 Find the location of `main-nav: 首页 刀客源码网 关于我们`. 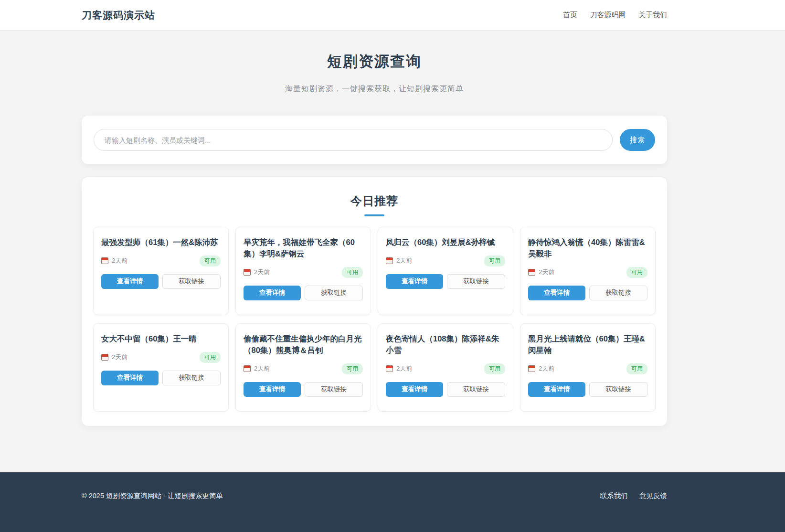

main-nav: 首页 刀客源码网 关于我们 is located at coordinates (610, 15).